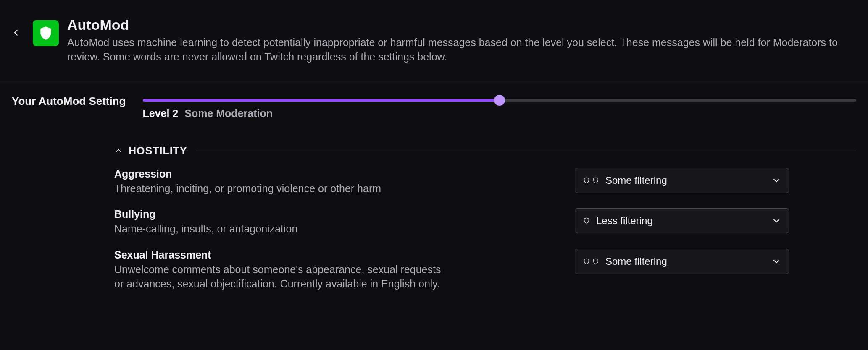  I want to click on item-description: Threatening, inciting, or promoting viol…, so click(248, 189).